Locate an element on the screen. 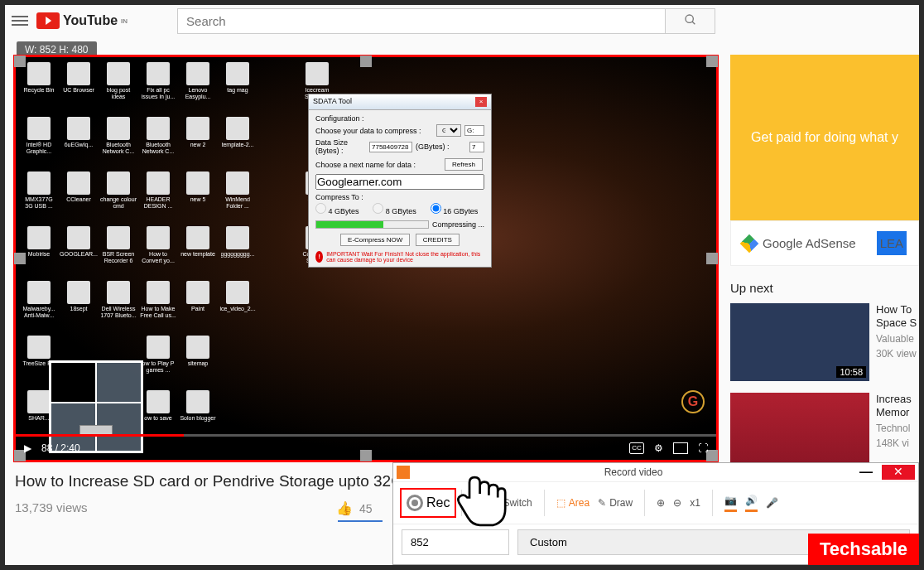  zoomin-button: ⊕ is located at coordinates (661, 503).